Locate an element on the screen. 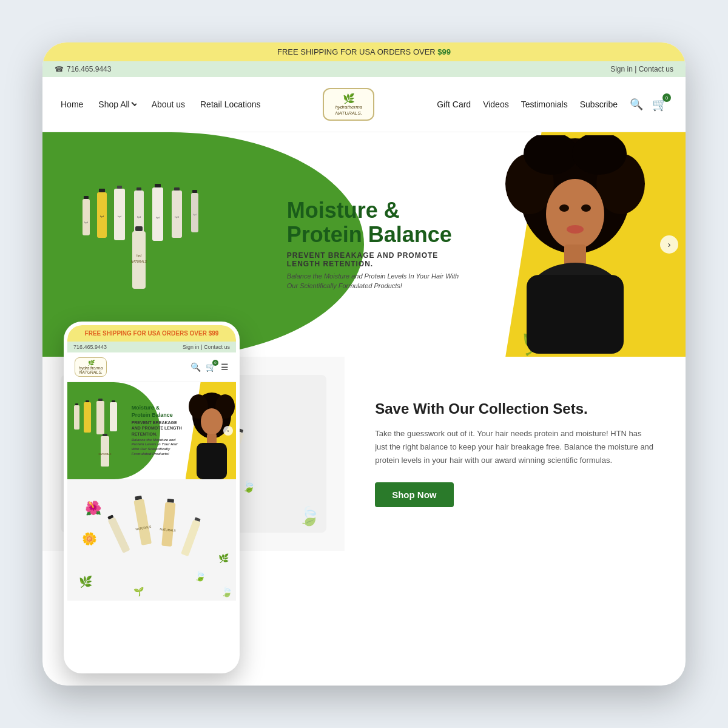 Image resolution: width=728 pixels, height=728 pixels. phone-logo: 🌿 hydratherma NATURALS. is located at coordinates (91, 367).